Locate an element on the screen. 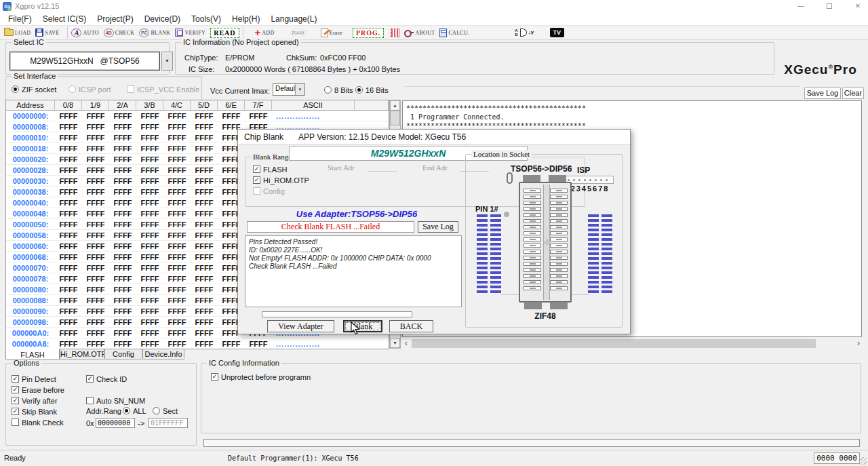  menu-item-filef: File(F) is located at coordinates (20, 19).